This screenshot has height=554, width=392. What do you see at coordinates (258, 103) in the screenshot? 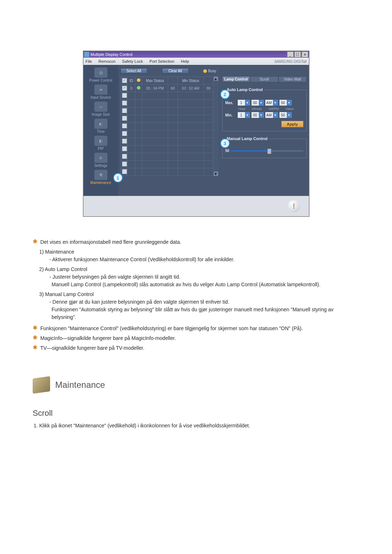
I see `max-minute-select: 00▾` at bounding box center [258, 103].